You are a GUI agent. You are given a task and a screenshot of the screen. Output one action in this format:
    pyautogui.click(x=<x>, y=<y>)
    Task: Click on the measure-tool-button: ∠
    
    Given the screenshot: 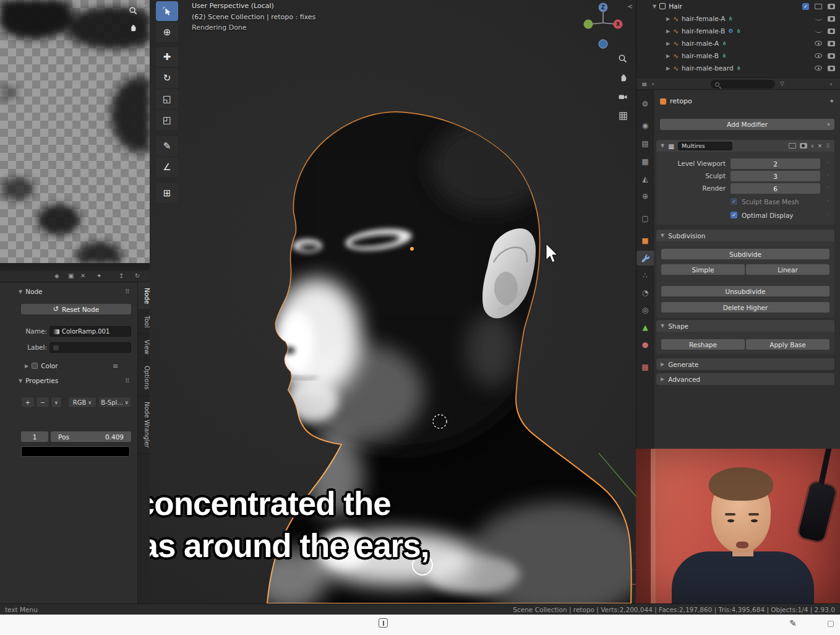 What is the action you would take?
    pyautogui.click(x=167, y=167)
    